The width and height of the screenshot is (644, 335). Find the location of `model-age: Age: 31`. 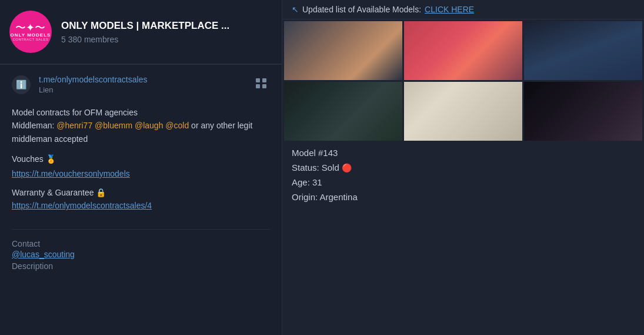

model-age: Age: 31 is located at coordinates (463, 183).